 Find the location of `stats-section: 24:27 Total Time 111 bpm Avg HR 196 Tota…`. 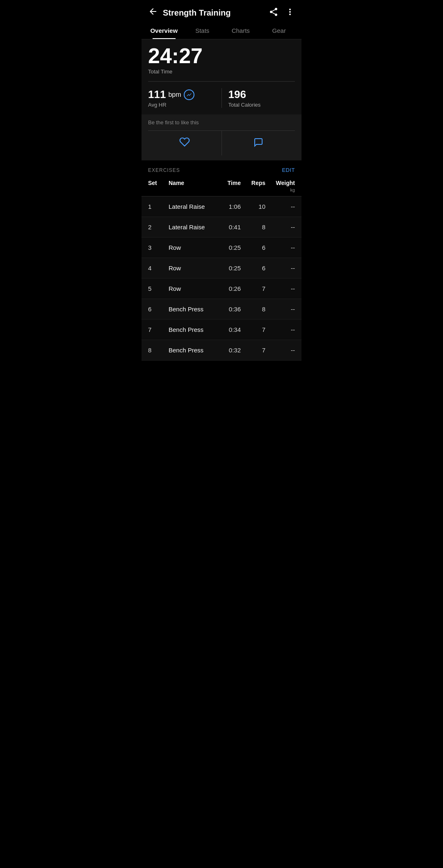

stats-section: 24:27 Total Time 111 bpm Avg HR 196 Tota… is located at coordinates (222, 77).